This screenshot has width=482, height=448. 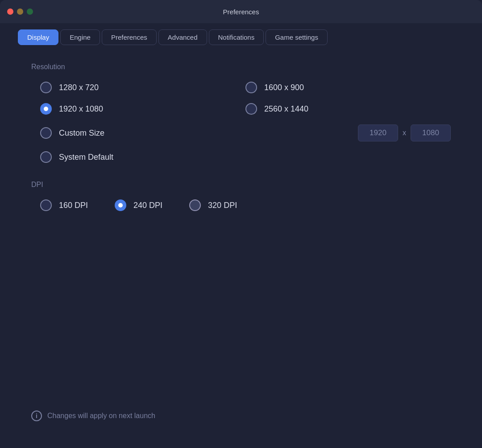 What do you see at coordinates (241, 67) in the screenshot?
I see `resolution-label: Resolution` at bounding box center [241, 67].